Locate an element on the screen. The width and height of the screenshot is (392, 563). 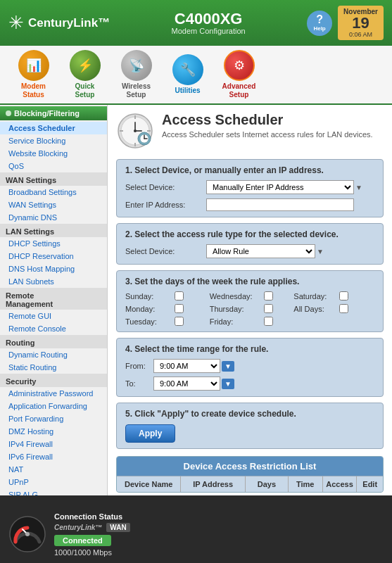
section-5-title: 5. Click "Apply" to create device schedu… is located at coordinates (250, 414).